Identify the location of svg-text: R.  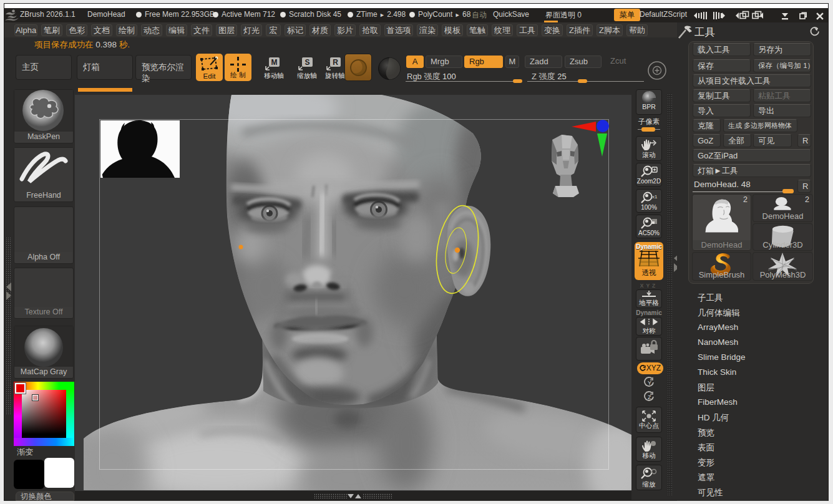
(336, 62).